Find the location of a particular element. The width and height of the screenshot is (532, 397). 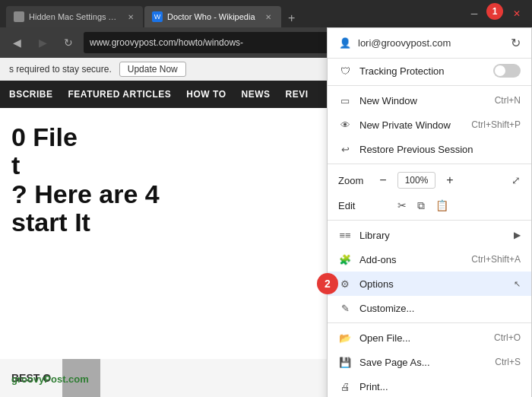

toggle-knob is located at coordinates (500, 71).